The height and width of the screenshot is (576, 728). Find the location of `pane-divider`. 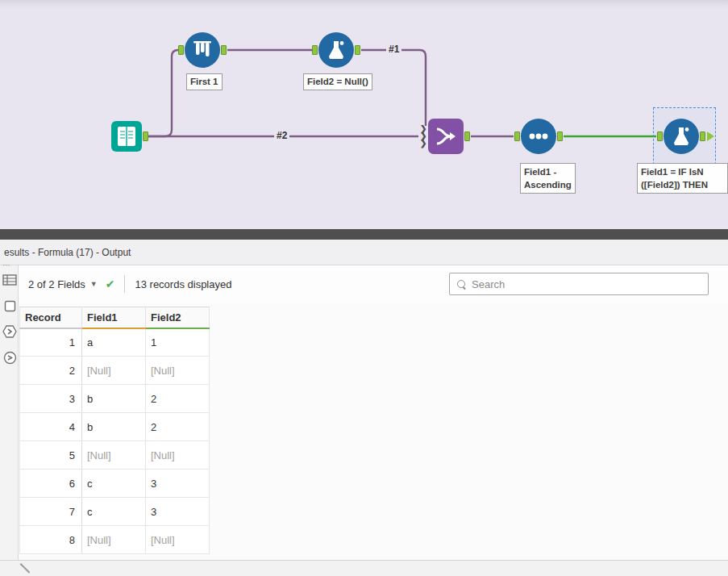

pane-divider is located at coordinates (364, 234).